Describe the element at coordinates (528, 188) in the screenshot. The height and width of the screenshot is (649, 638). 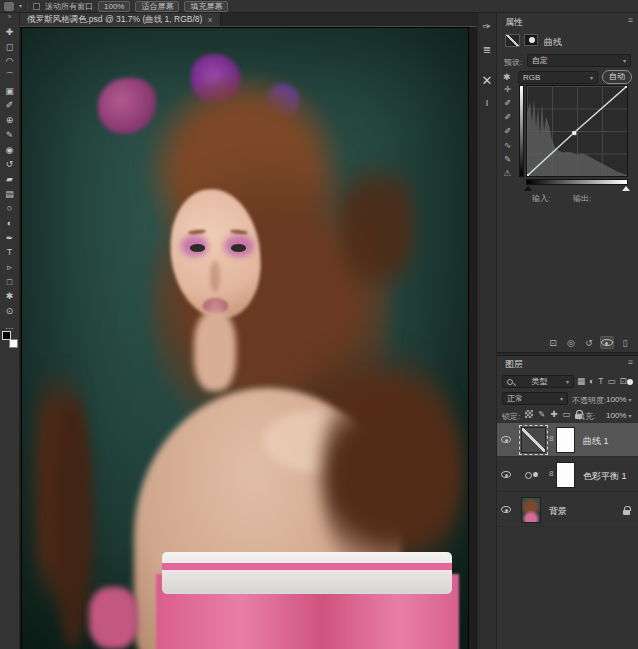
I see `black-input-slider` at that location.